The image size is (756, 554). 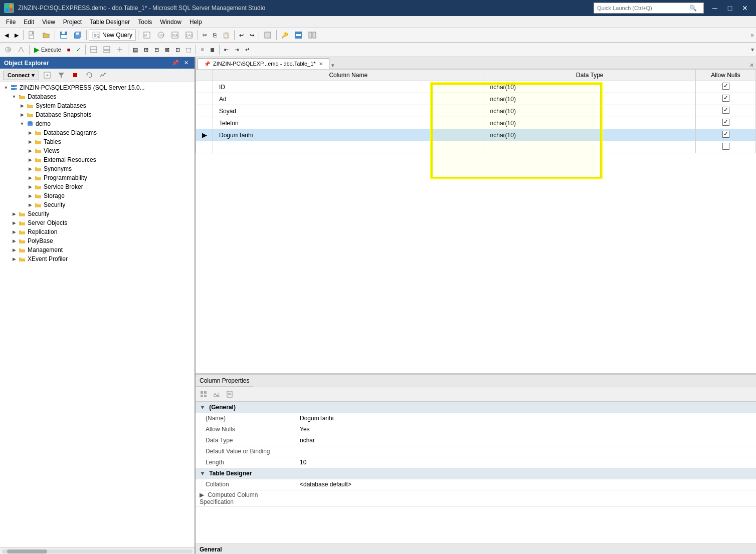 I want to click on props-row-length: Length 10, so click(x=476, y=462).